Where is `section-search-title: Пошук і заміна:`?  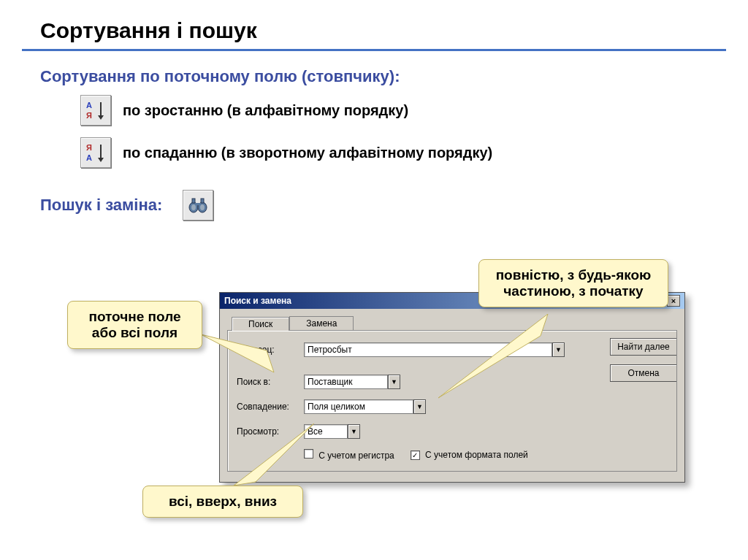 section-search-title: Пошук і заміна: is located at coordinates (101, 205).